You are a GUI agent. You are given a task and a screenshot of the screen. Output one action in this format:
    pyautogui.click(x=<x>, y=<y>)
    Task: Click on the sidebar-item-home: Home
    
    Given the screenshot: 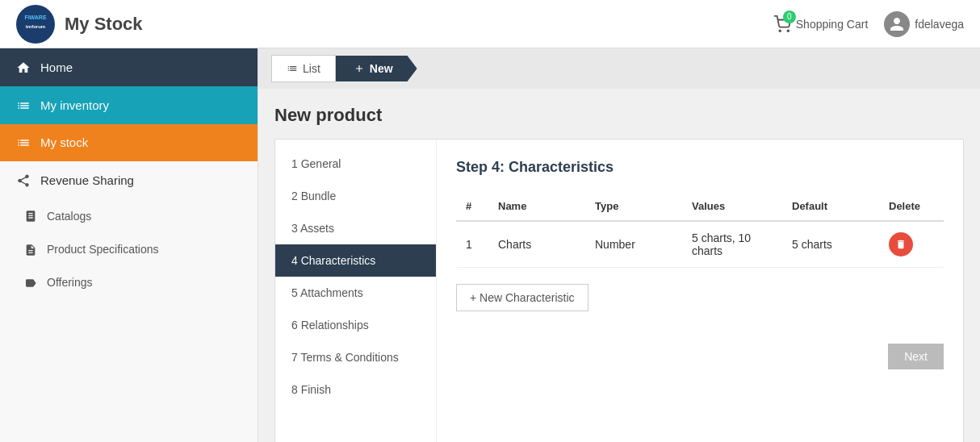 What is the action you would take?
    pyautogui.click(x=129, y=68)
    